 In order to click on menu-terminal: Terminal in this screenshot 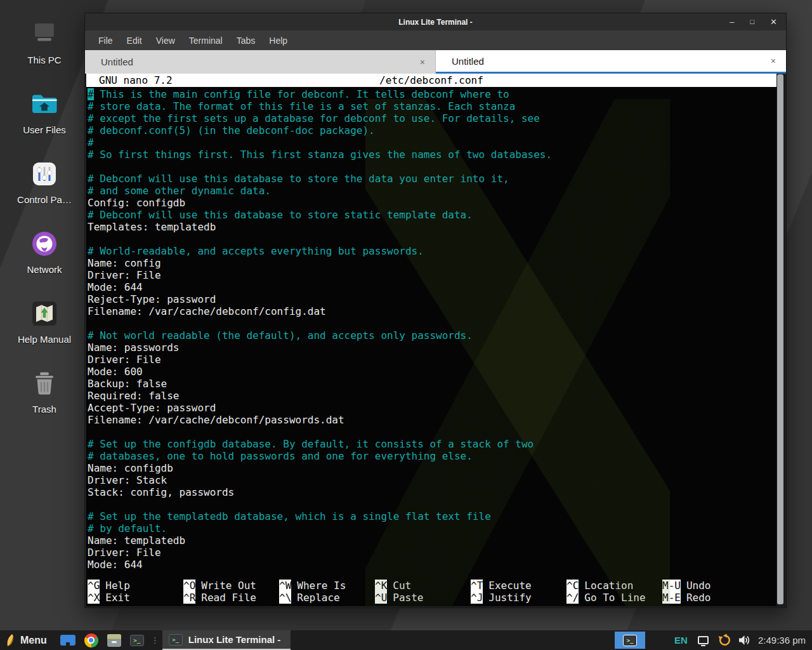, I will do `click(206, 41)`.